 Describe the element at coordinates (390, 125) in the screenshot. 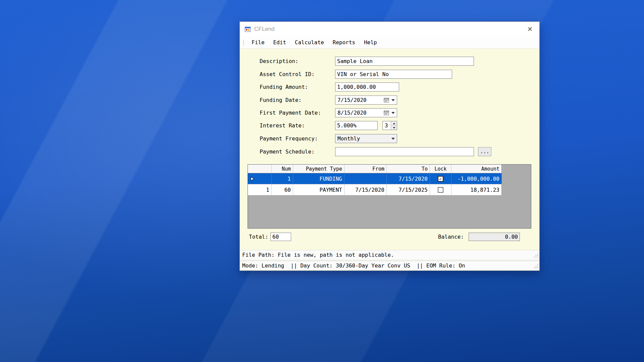

I see `rate-precision-spinner: 3` at that location.